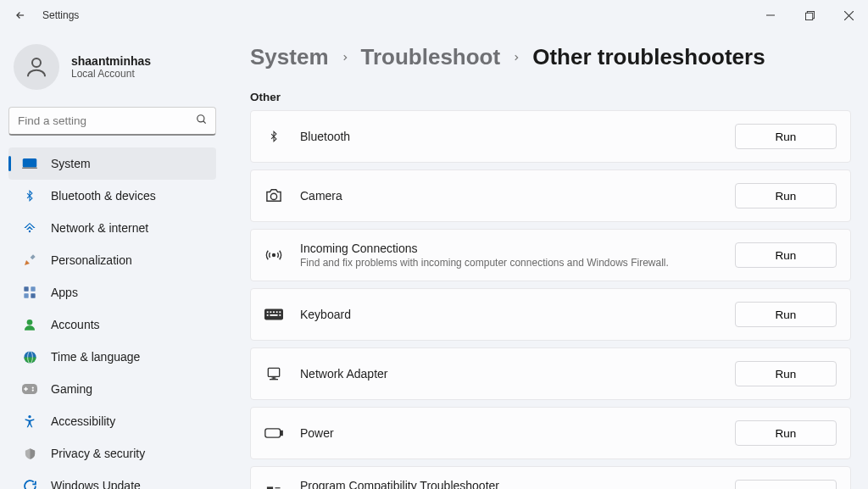  I want to click on troubleshooter-title: Power, so click(509, 433).